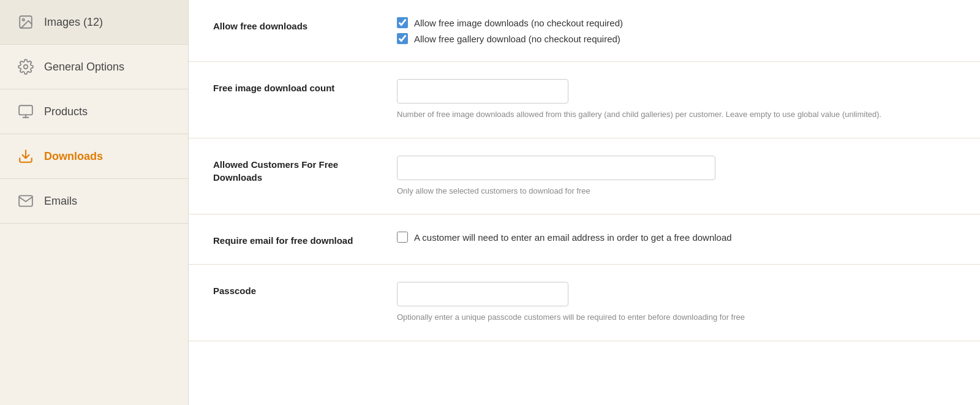 The image size is (980, 405). I want to click on row-allow-free-downloads: Allow free downloads Allow free image do…, so click(584, 31).